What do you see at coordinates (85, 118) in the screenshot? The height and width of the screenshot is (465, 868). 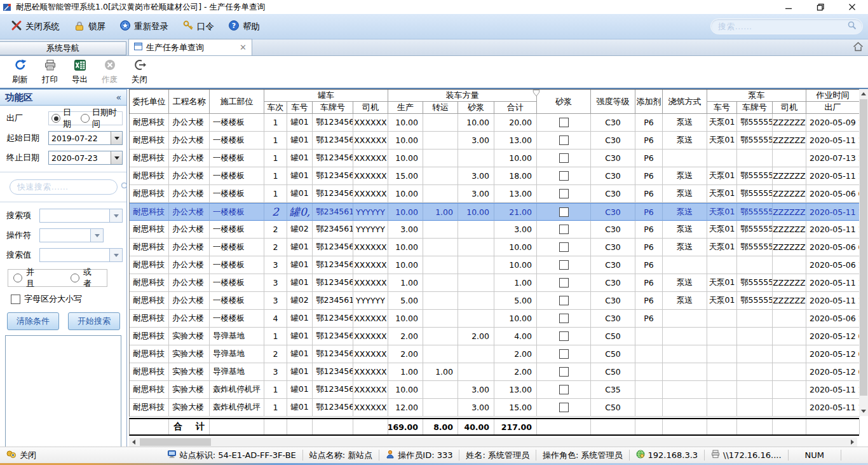 I see `radio-datetime` at bounding box center [85, 118].